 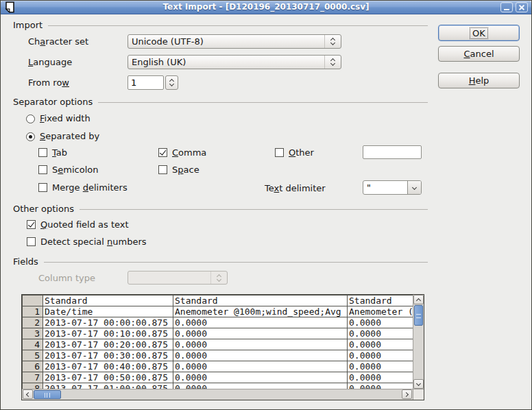 I want to click on comma-label: Comma, so click(x=189, y=153).